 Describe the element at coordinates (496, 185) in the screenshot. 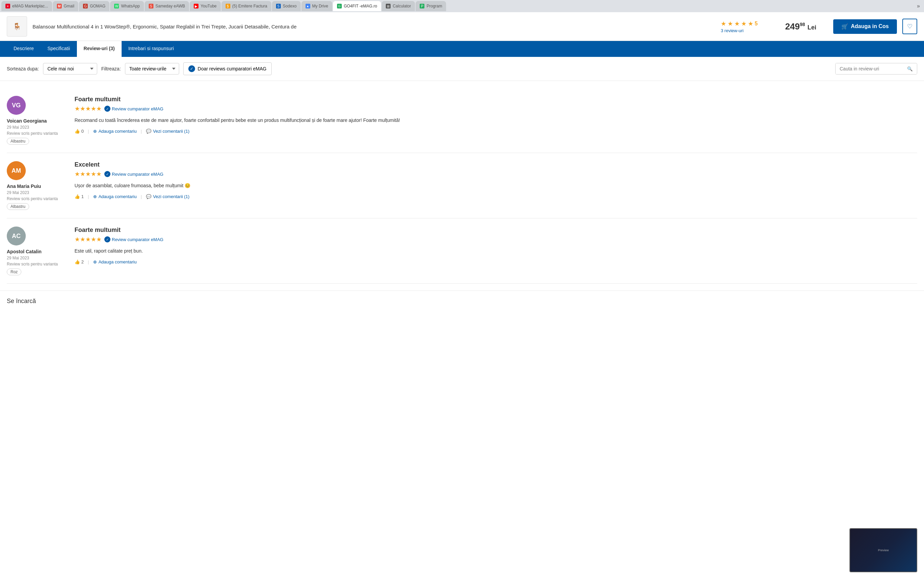

I see `review-text-2: Ușor de asamblat, culoare frumoasa, bebe…` at that location.